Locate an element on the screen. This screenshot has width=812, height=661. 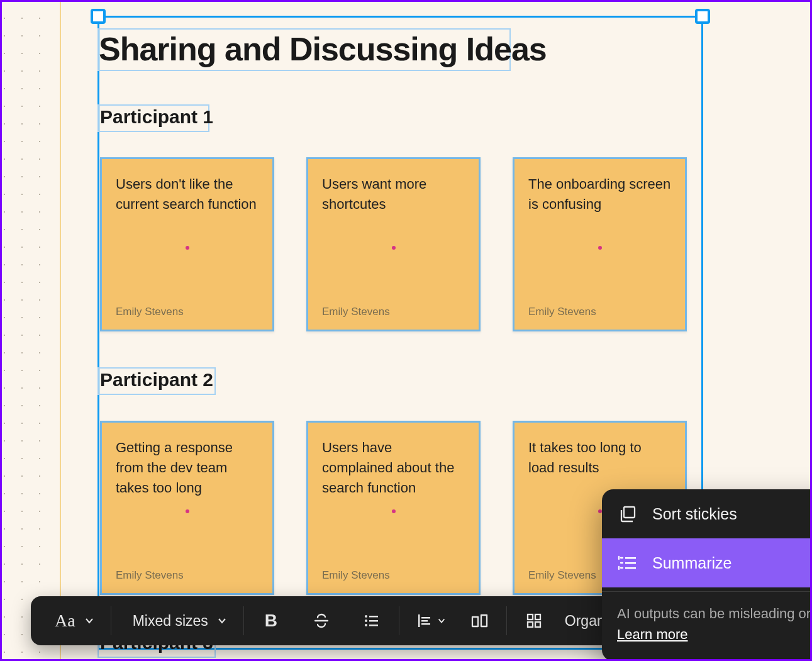
align-button is located at coordinates (431, 621).